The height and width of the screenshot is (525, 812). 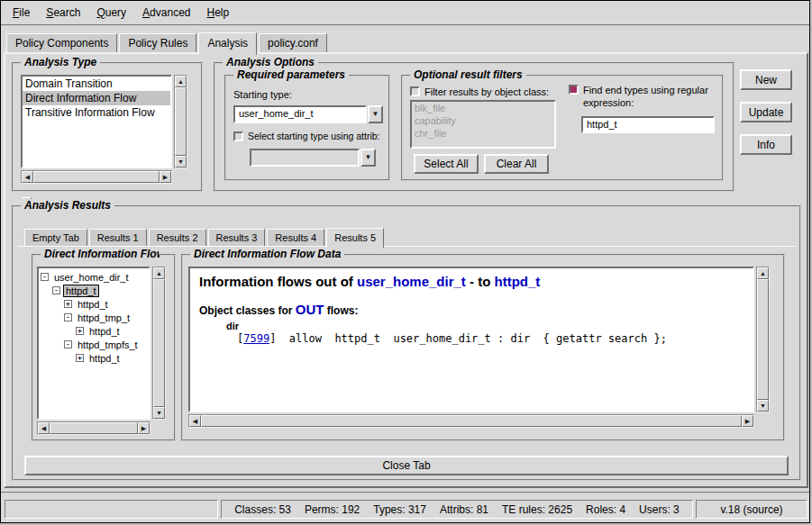 I want to click on new-button: New, so click(x=766, y=79).